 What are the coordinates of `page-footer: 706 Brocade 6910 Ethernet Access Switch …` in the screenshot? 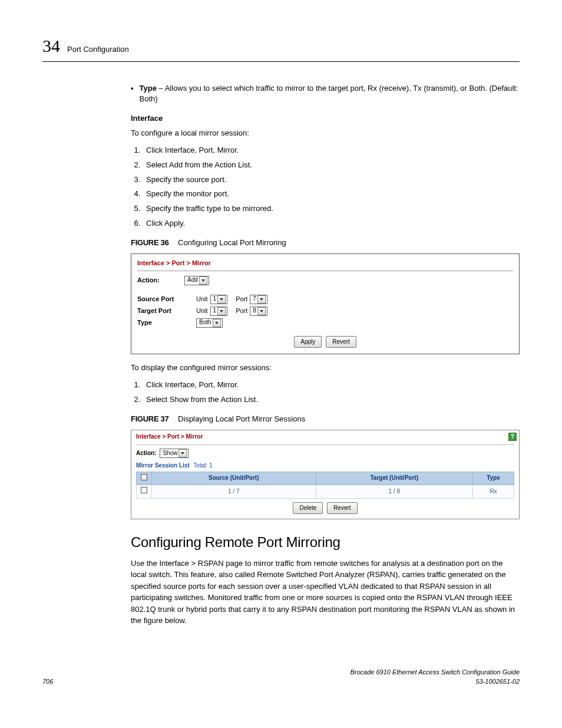 It's located at (281, 677).